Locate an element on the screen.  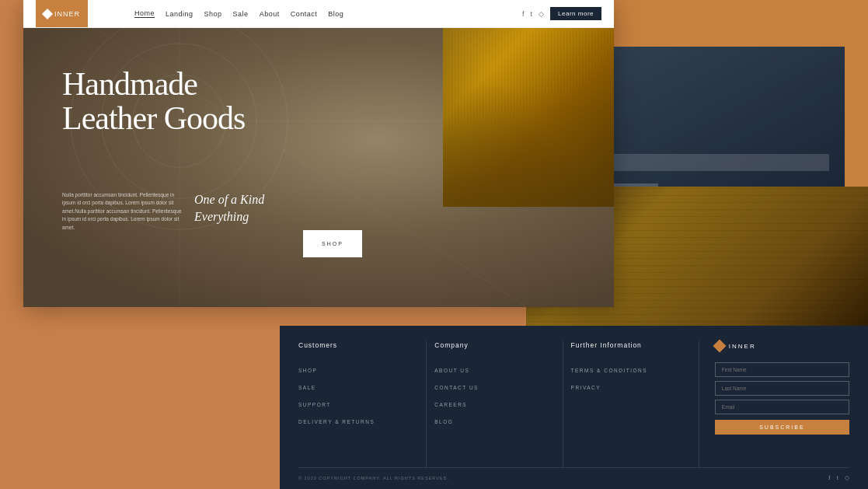
hero-title-line1: Handmade is located at coordinates (154, 84).